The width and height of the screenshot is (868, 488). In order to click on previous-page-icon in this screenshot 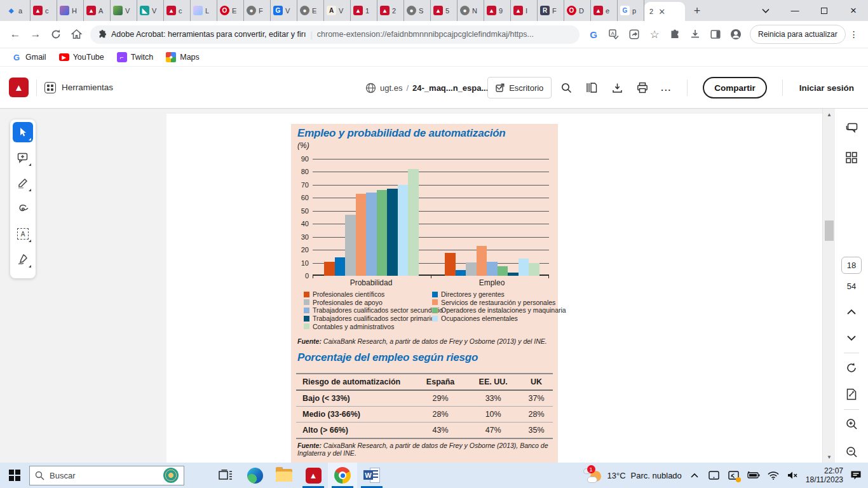, I will do `click(851, 312)`.